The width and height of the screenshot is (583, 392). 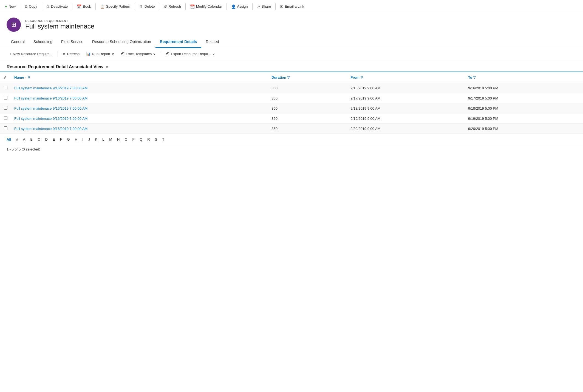 What do you see at coordinates (29, 77) in the screenshot?
I see `col-name-filter-icon: ▽` at bounding box center [29, 77].